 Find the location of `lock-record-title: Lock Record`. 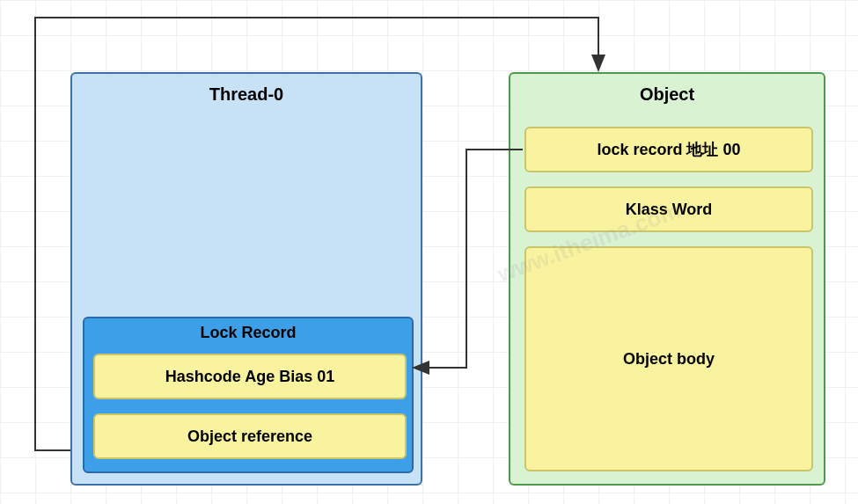

lock-record-title: Lock Record is located at coordinates (248, 332).